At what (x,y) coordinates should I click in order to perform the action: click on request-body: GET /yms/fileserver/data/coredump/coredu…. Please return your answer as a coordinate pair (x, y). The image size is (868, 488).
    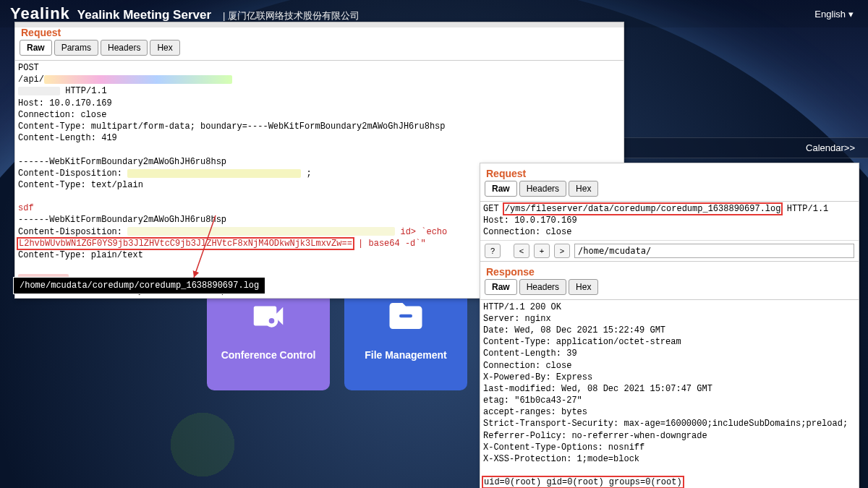
    Looking at the image, I should click on (670, 221).